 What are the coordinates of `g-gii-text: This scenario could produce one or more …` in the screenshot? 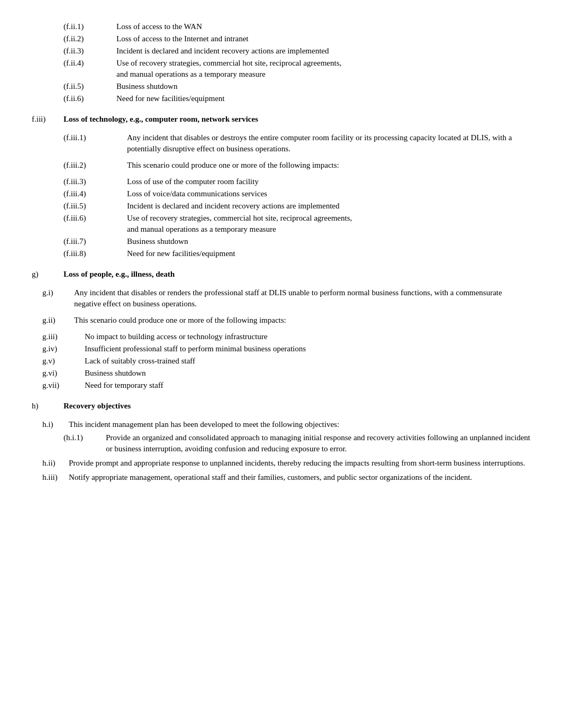 It's located at (180, 321).